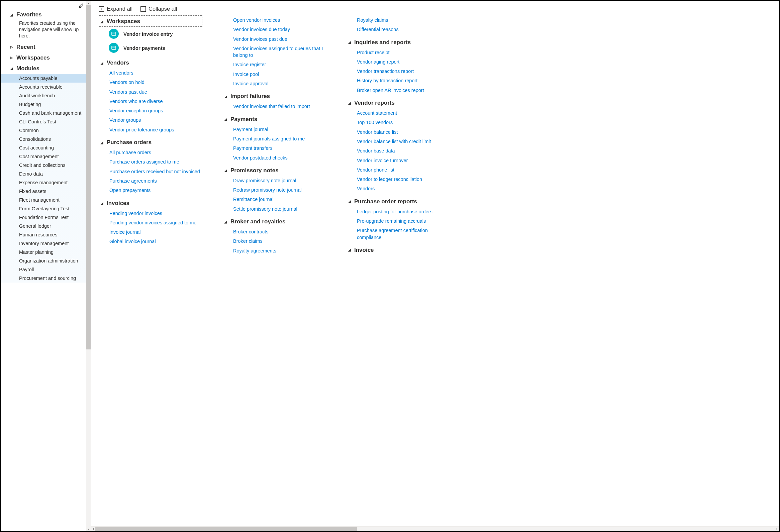  What do you see at coordinates (156, 73) in the screenshot?
I see `menu-link: All vendors` at bounding box center [156, 73].